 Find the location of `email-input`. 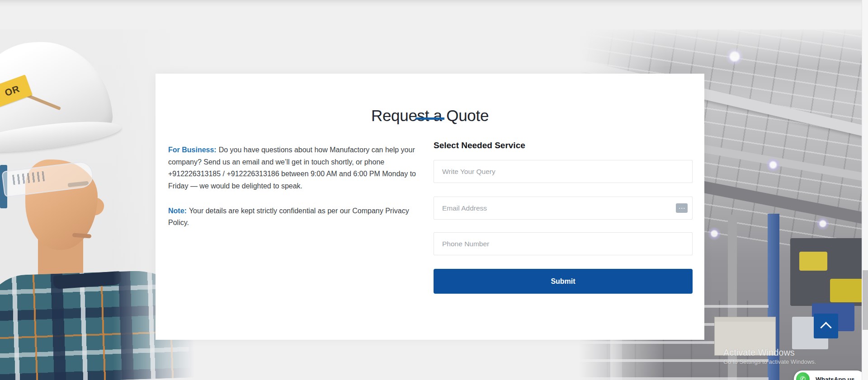

email-input is located at coordinates (563, 208).